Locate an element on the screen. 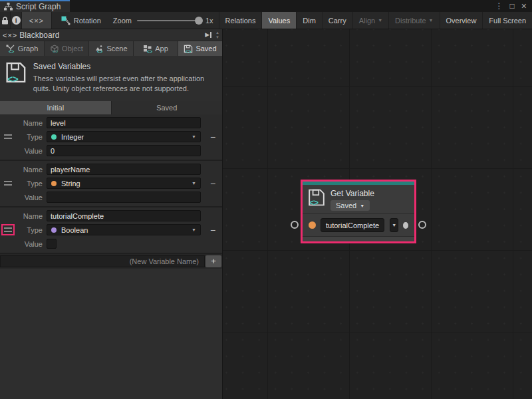 The width and height of the screenshot is (532, 399). spin-up-icon: ▲ is located at coordinates (217, 33).